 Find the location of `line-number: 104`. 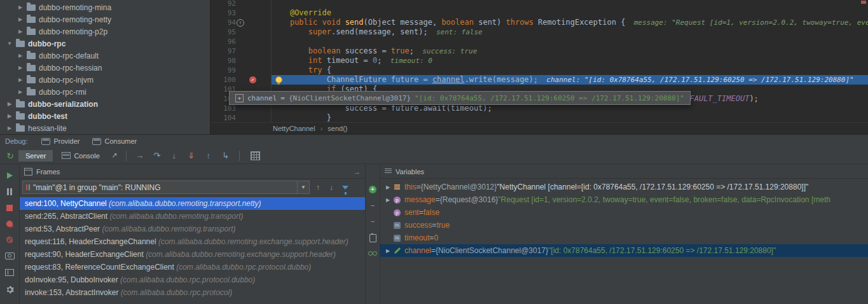

line-number: 104 is located at coordinates (223, 118).